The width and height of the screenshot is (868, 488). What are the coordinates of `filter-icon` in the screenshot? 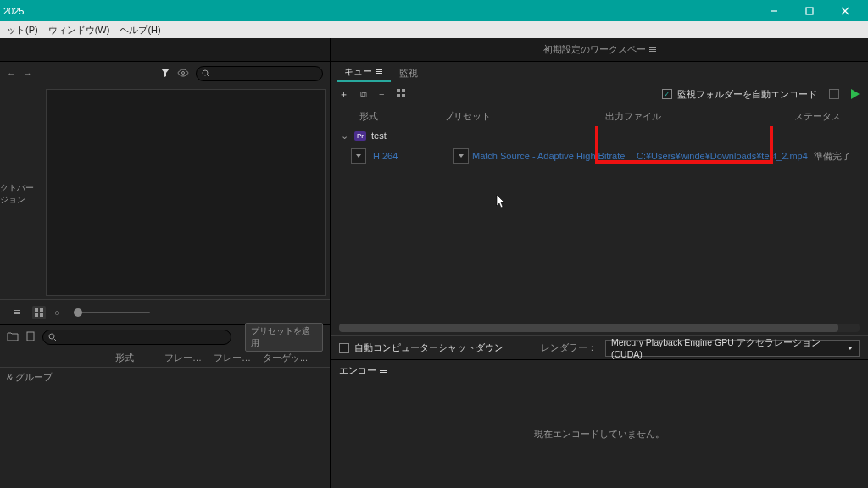 It's located at (165, 74).